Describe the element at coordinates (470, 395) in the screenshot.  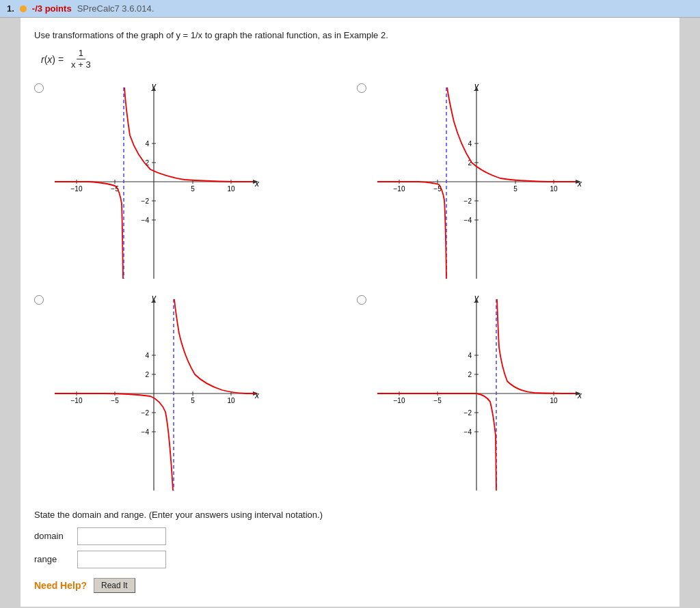
I see `radio-wrap-bottom-right: y x −10 −5 10 4` at that location.